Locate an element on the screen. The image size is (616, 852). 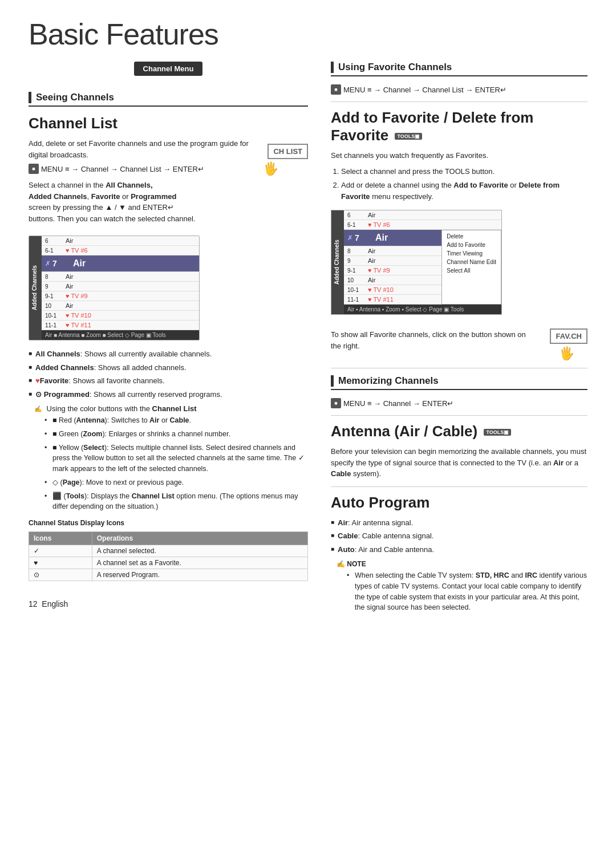
menu-icon: ■ is located at coordinates (34, 169).